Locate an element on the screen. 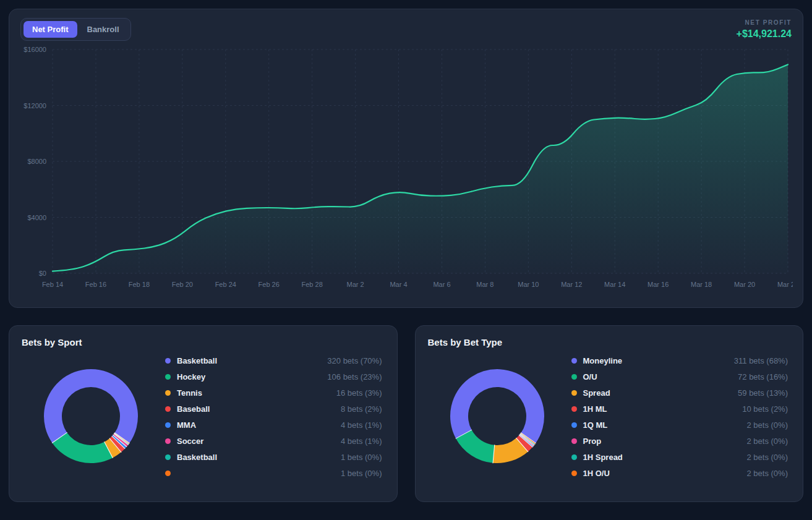 This screenshot has height=520, width=812. x-tick-label: Mar 4 is located at coordinates (398, 284).